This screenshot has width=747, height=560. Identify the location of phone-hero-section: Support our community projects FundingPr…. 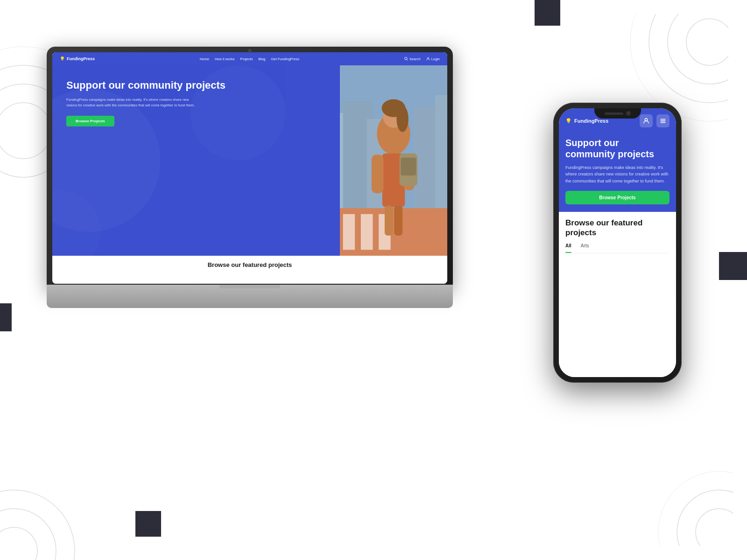
(617, 171).